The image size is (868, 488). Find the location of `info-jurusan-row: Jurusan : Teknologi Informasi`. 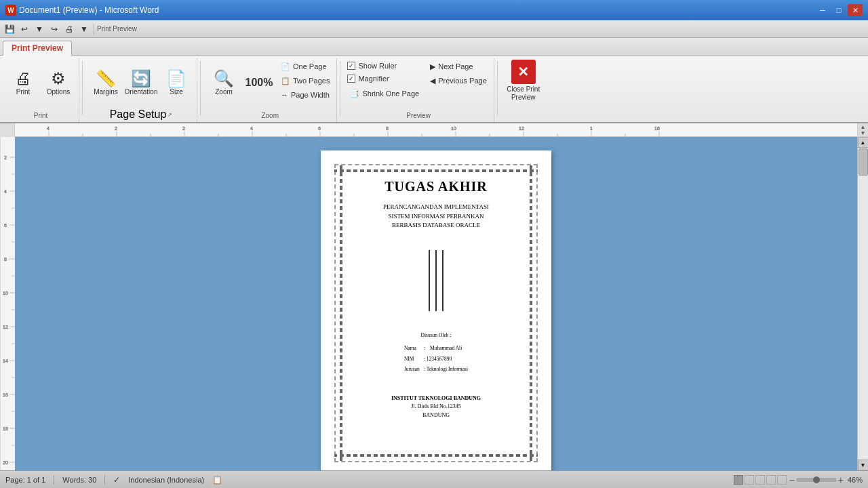

info-jurusan-row: Jurusan : Teknologi Informasi is located at coordinates (436, 369).